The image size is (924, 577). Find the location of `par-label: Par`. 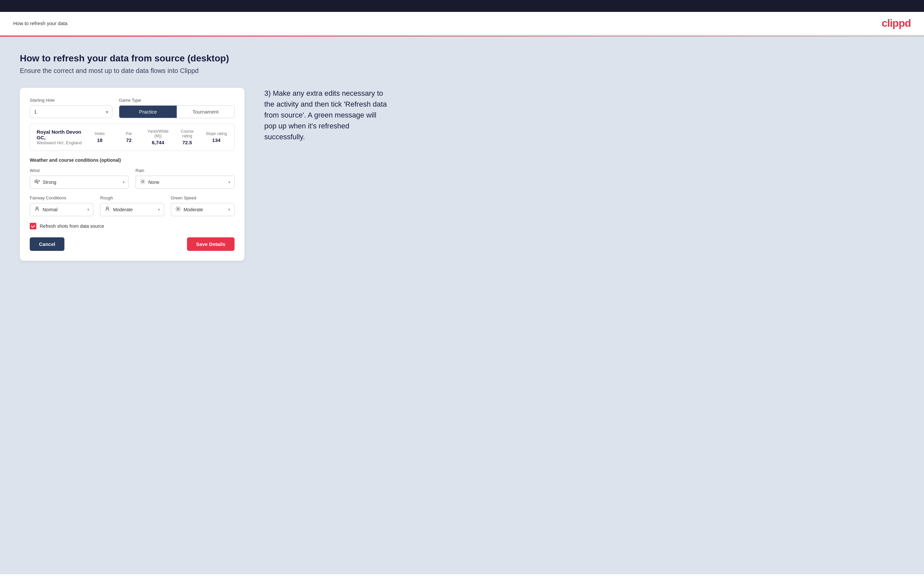

par-label: Par is located at coordinates (129, 134).